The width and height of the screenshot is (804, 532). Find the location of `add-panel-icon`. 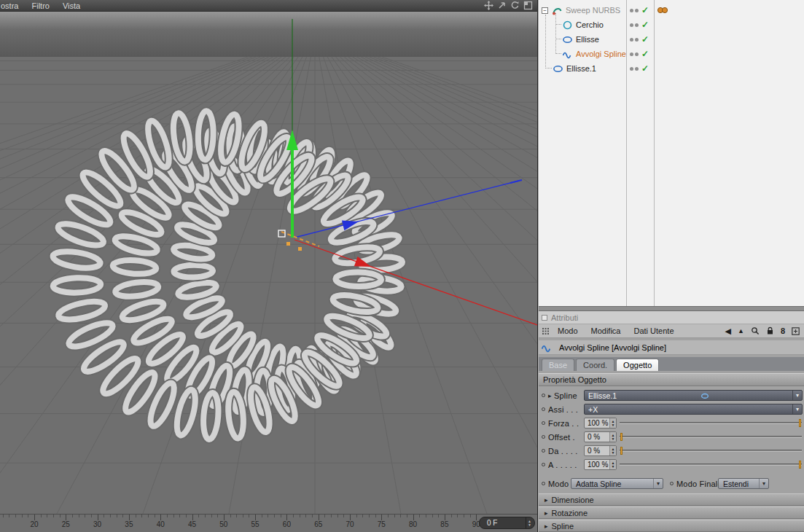

add-panel-icon is located at coordinates (796, 331).